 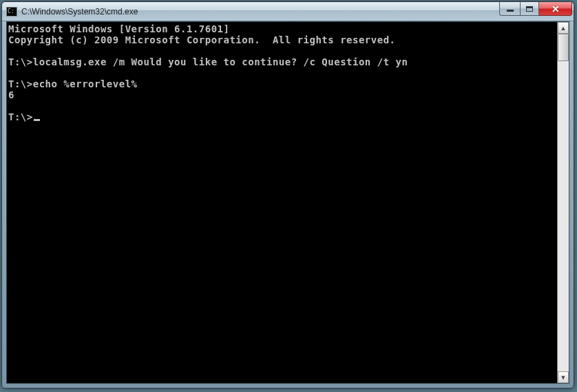 I want to click on terminal-line: Copyright (c) 2009 Microsoft Corporation…, so click(x=282, y=40).